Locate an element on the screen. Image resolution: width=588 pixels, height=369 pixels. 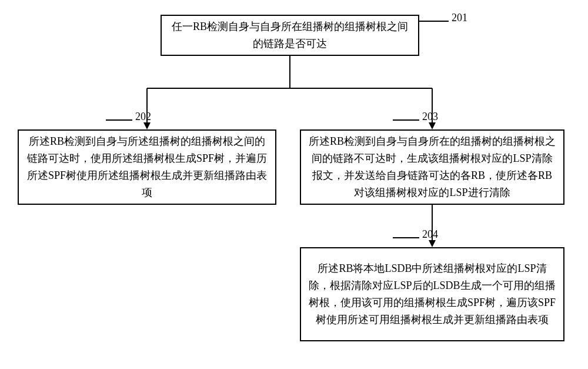
flow-label-204: 204 is located at coordinates (430, 234).